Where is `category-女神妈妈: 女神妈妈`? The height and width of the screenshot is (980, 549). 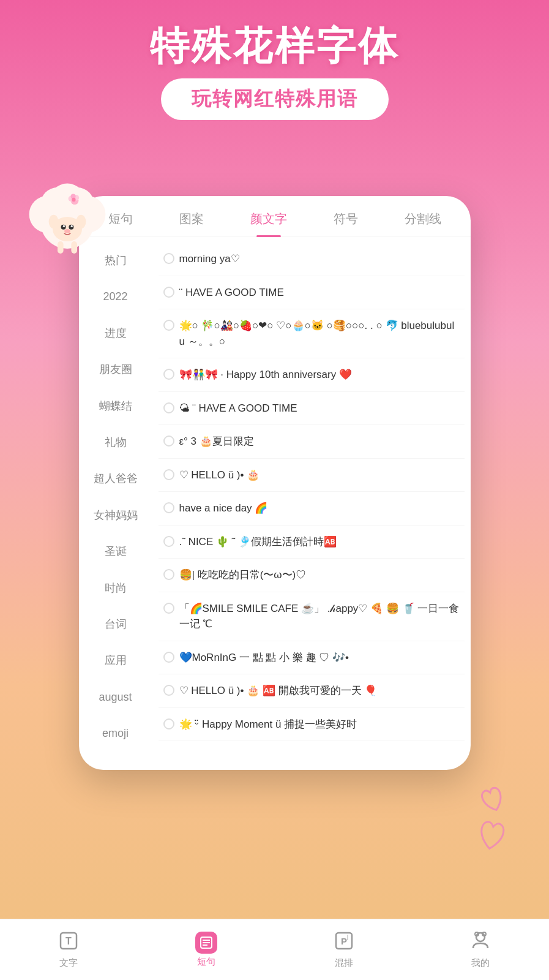
category-女神妈妈: 女神妈妈 is located at coordinates (116, 516).